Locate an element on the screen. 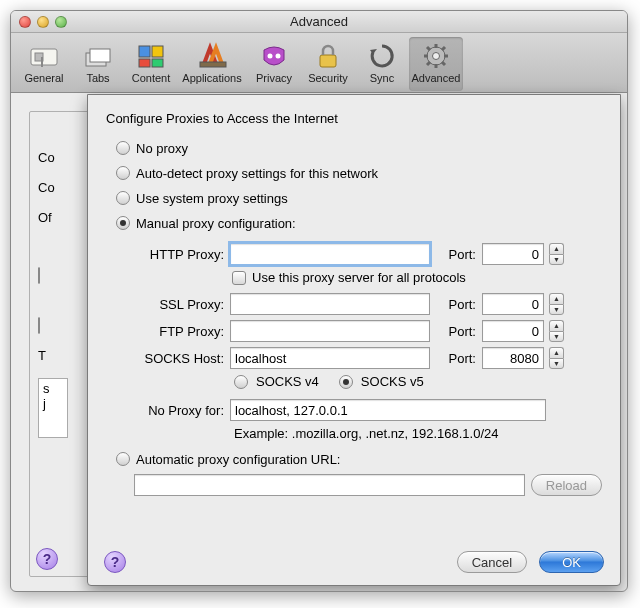  toolbar-general: General is located at coordinates (44, 64).